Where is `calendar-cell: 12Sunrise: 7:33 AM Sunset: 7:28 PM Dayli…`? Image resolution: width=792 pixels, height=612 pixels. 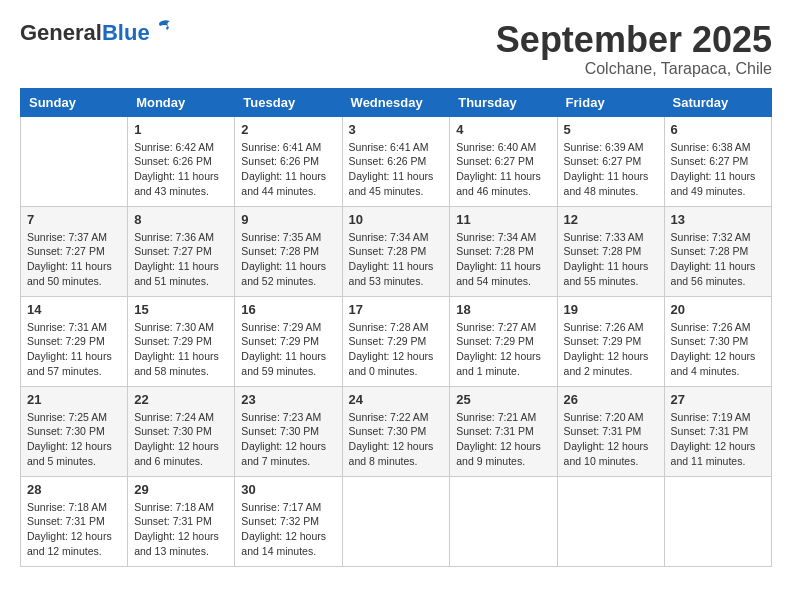
calendar-cell: 12Sunrise: 7:33 AM Sunset: 7:28 PM Dayli… is located at coordinates (610, 251).